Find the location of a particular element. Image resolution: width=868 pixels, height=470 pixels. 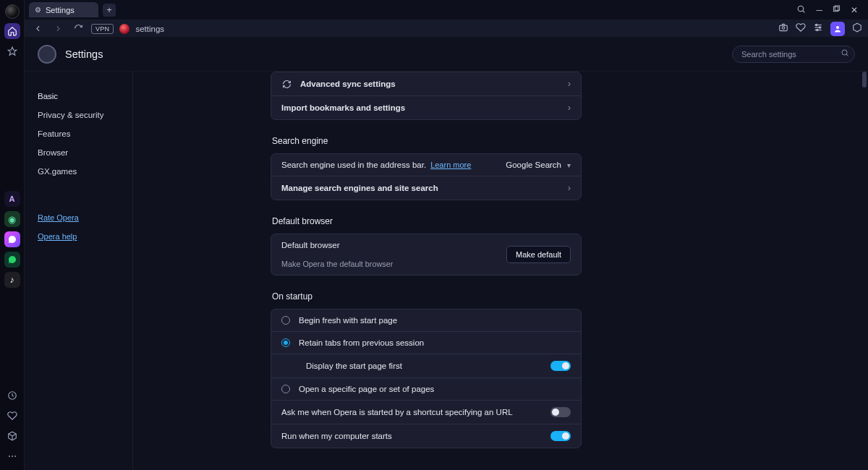

nav-browser: Browser is located at coordinates (78, 153).